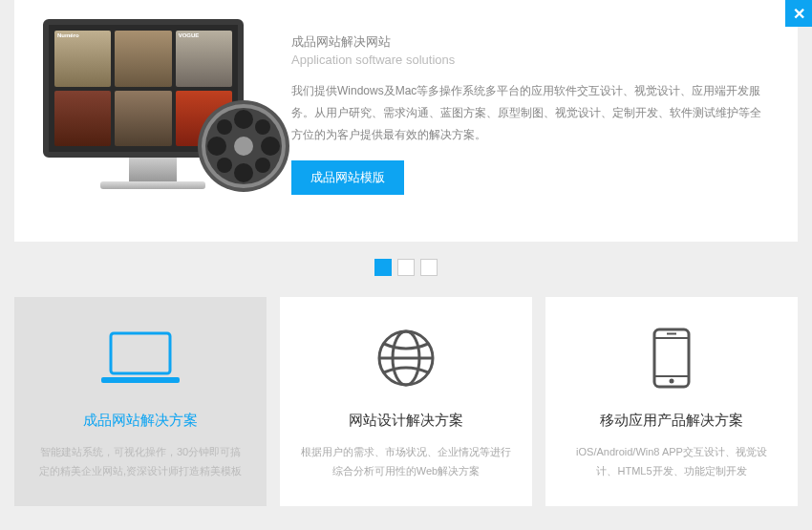  What do you see at coordinates (406, 358) in the screenshot?
I see `globe-icon` at bounding box center [406, 358].